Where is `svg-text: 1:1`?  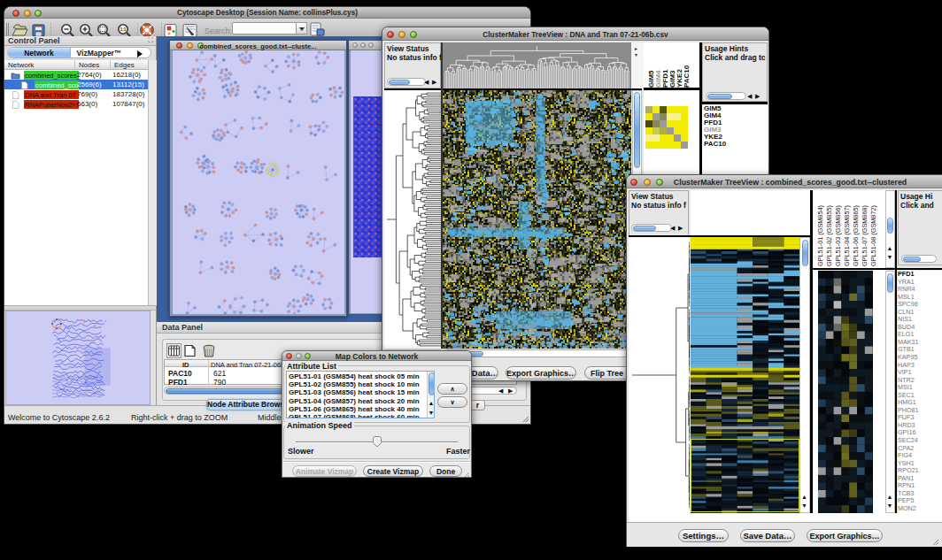
svg-text: 1:1 is located at coordinates (124, 30).